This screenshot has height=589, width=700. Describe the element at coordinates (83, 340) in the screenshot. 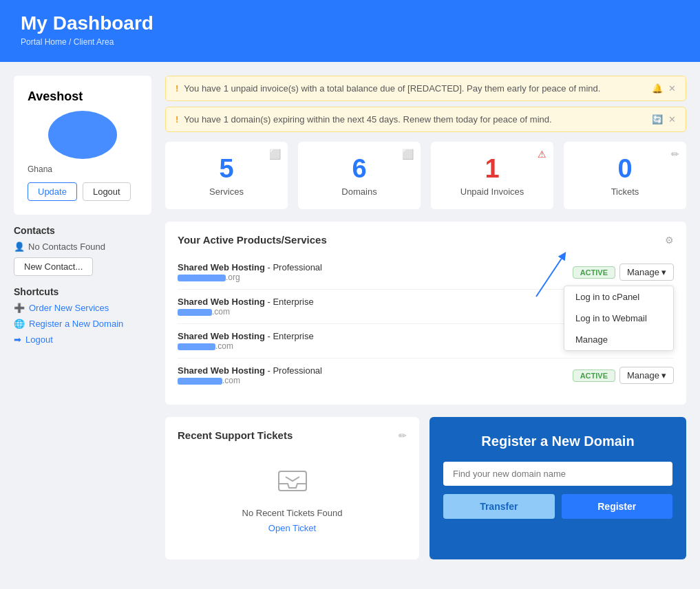

I see `shortcut-logout: ➡ Logout` at that location.